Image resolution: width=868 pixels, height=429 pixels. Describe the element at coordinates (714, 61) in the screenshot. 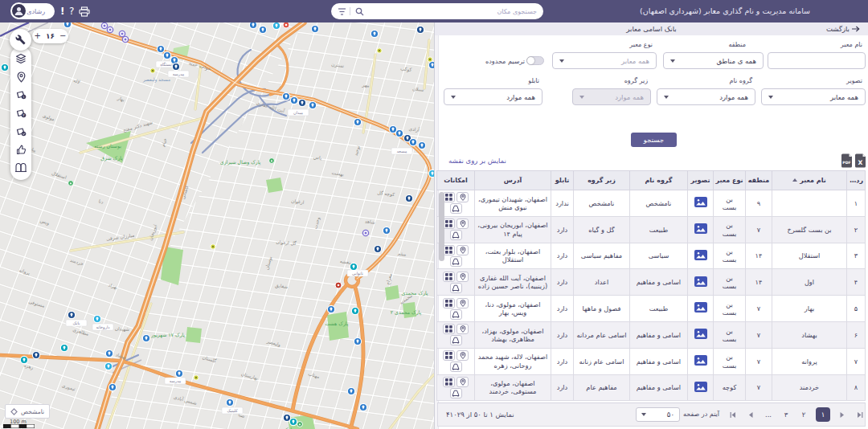

I see `region-select: همه ی مناطق` at that location.